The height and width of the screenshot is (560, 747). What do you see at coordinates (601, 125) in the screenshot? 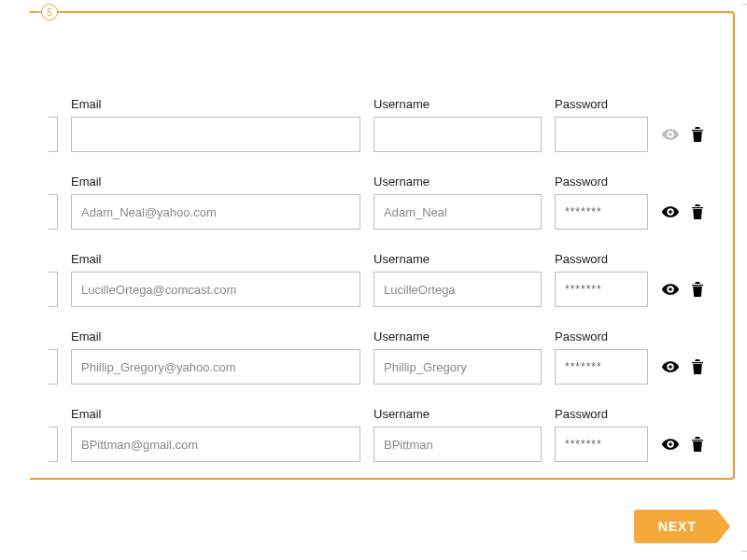
I see `field-password: Password` at bounding box center [601, 125].